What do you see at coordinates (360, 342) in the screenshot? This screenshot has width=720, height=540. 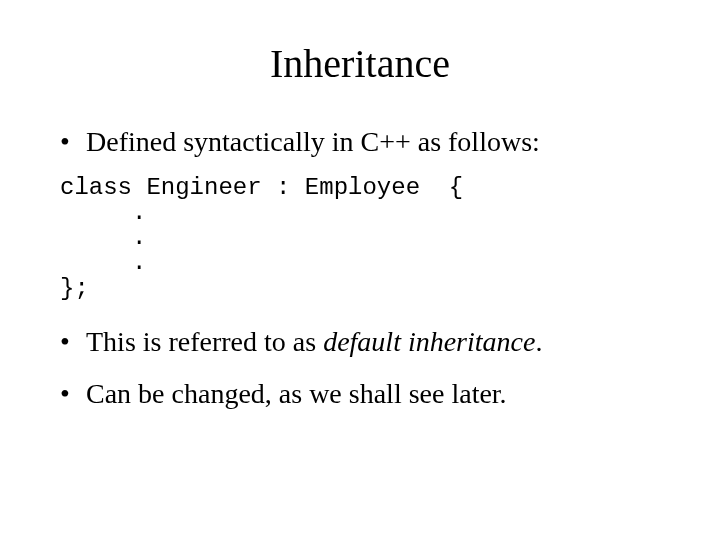 I see `bullet-item-2: This is referred to as default inheritan…` at bounding box center [360, 342].